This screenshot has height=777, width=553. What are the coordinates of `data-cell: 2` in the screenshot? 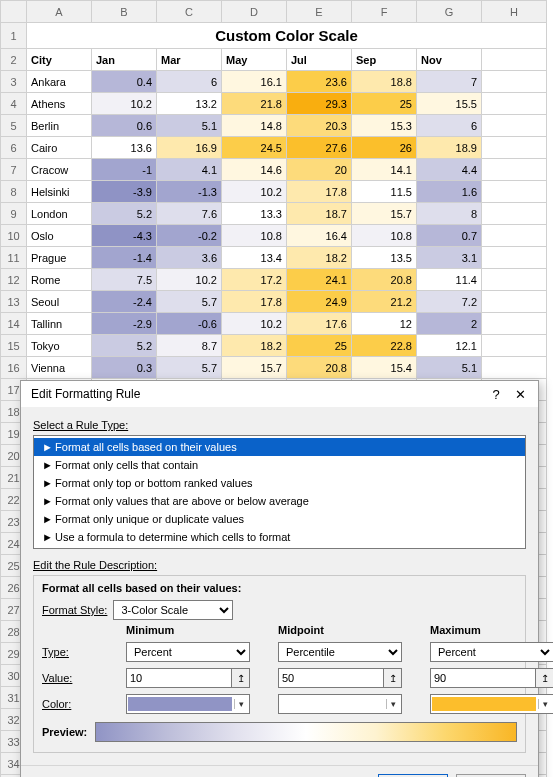 It's located at (450, 324).